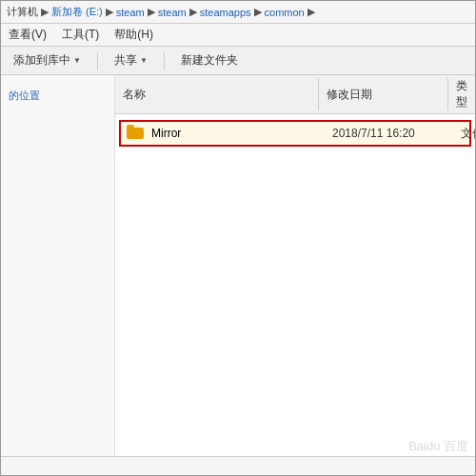  I want to click on add-to-library-label: 添加到库中, so click(42, 61).